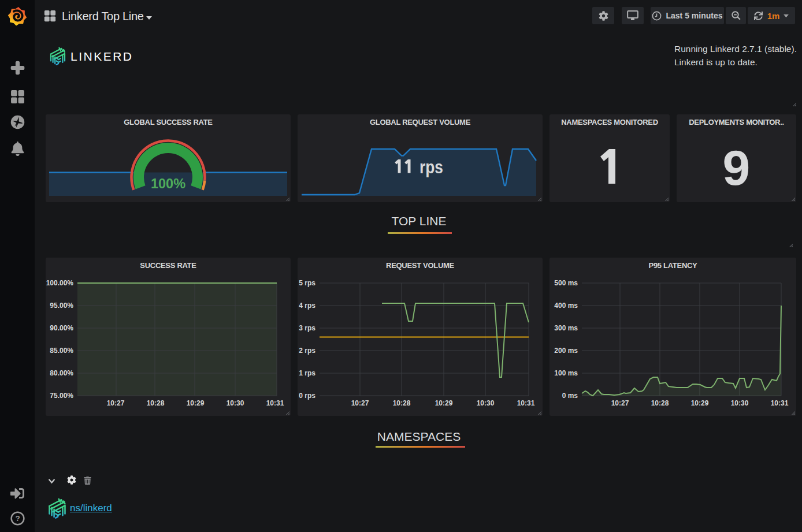 Image resolution: width=802 pixels, height=532 pixels. What do you see at coordinates (61, 328) in the screenshot?
I see `svg-text: 90.00%` at bounding box center [61, 328].